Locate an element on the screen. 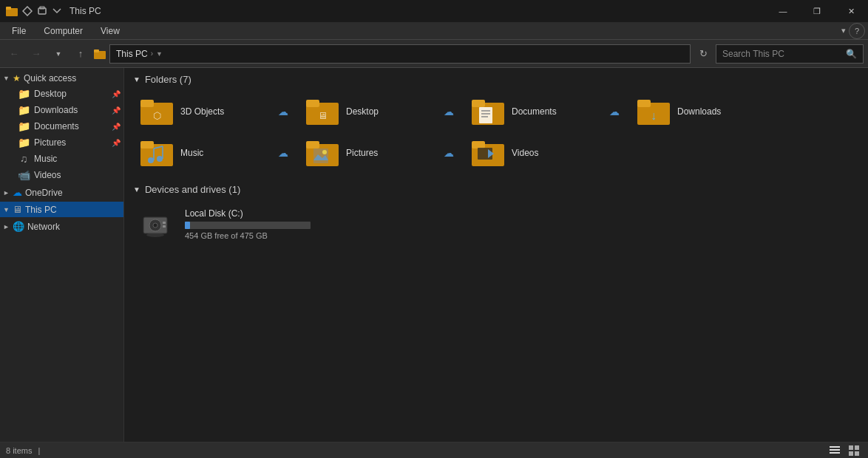  sidebar-item-label-pictures: Pictures is located at coordinates (50, 143).